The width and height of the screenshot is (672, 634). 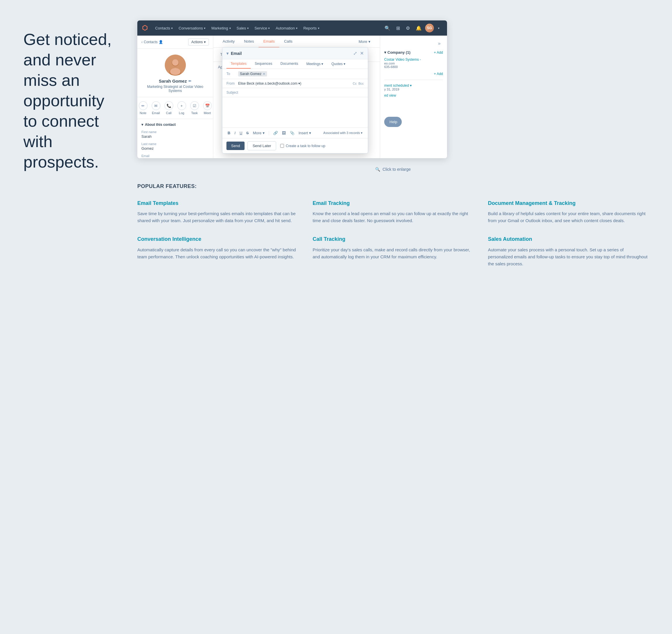 What do you see at coordinates (175, 65) in the screenshot?
I see `contact-avatar` at bounding box center [175, 65].